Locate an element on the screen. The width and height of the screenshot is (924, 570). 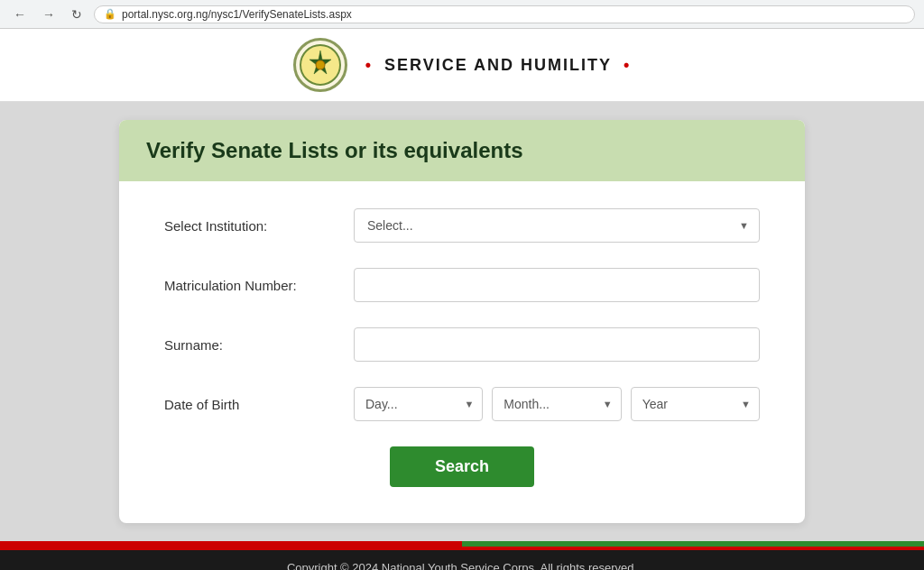
surname-input is located at coordinates (557, 345).